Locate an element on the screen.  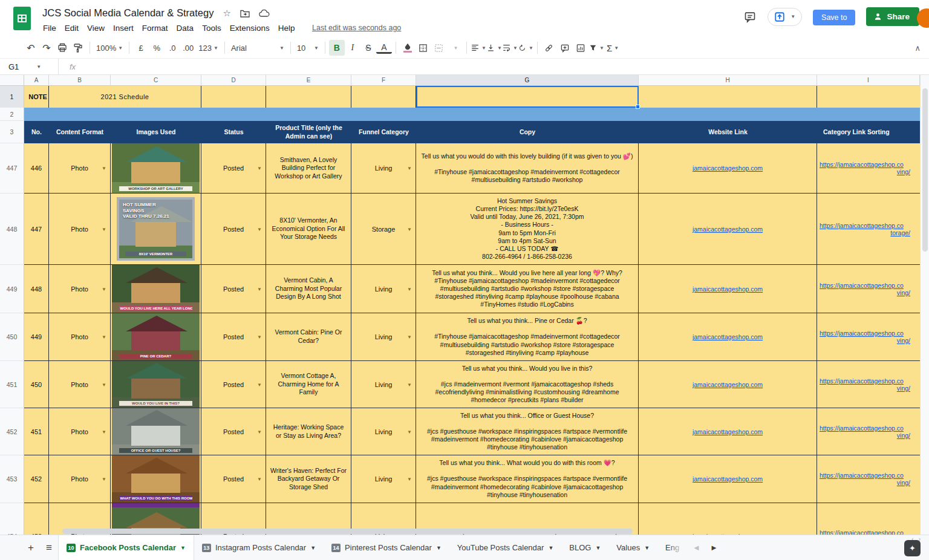
move-folder-icon is located at coordinates (245, 13).